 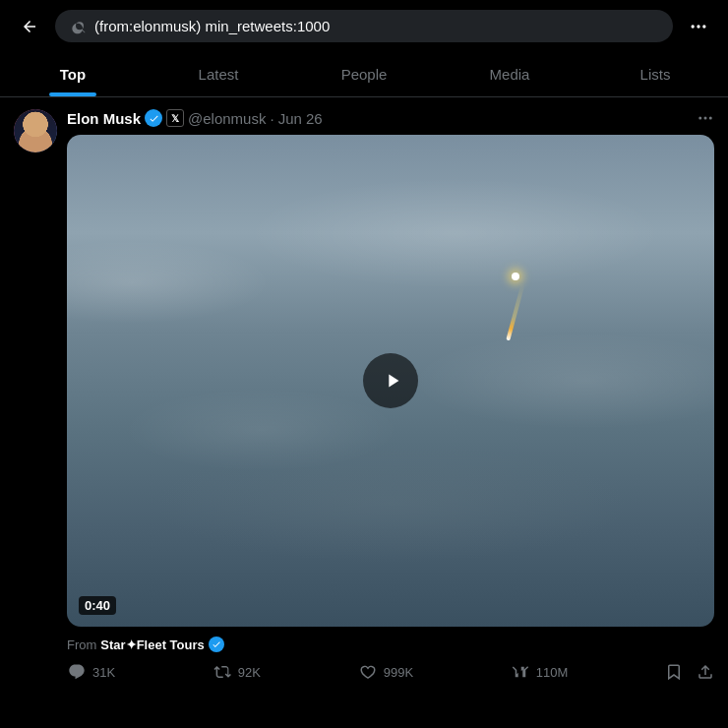 I want to click on views-count: 110M, so click(x=553, y=673).